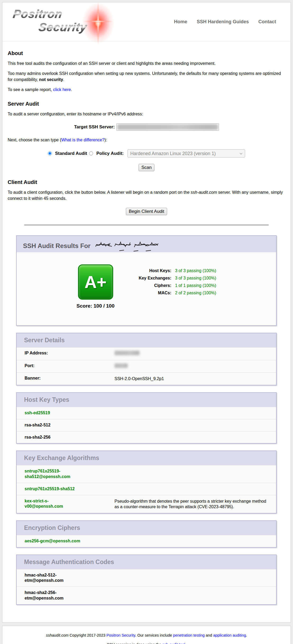 The height and width of the screenshot is (644, 293). Describe the element at coordinates (66, 437) in the screenshot. I see `algorithm-name: rsa-sha2-256` at that location.